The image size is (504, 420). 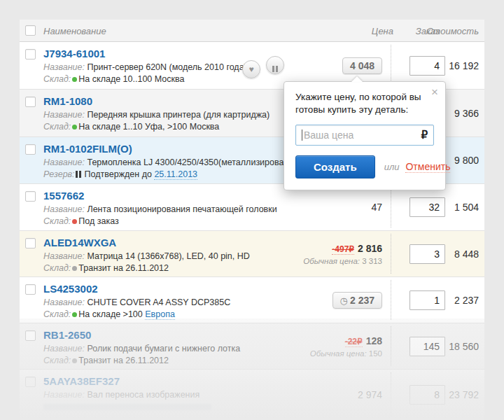 I want to click on row-info: ALED14WXGA Название: Матрица 14 (1366x76…, so click(x=169, y=255).